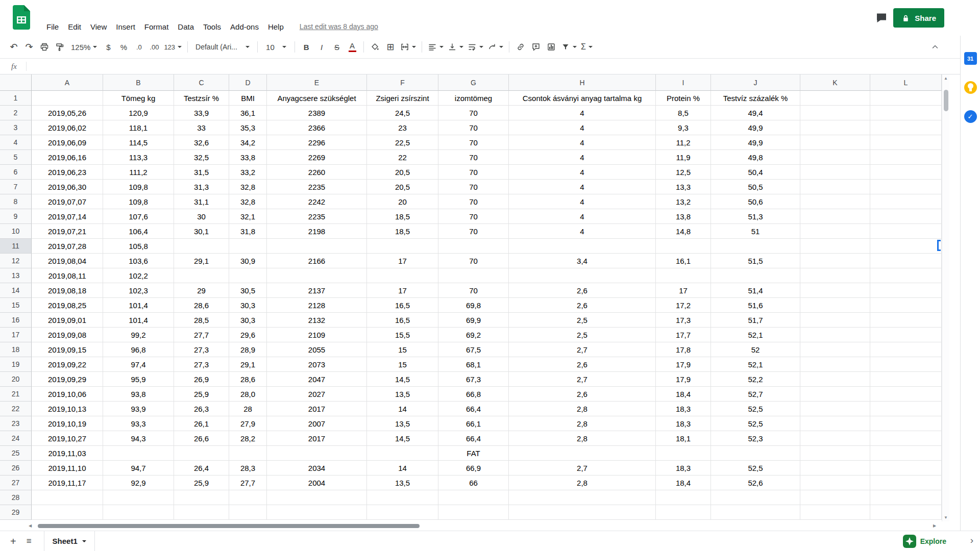 The width and height of the screenshot is (980, 551). What do you see at coordinates (683, 157) in the screenshot?
I see `cell-I5: 11,9` at bounding box center [683, 157].